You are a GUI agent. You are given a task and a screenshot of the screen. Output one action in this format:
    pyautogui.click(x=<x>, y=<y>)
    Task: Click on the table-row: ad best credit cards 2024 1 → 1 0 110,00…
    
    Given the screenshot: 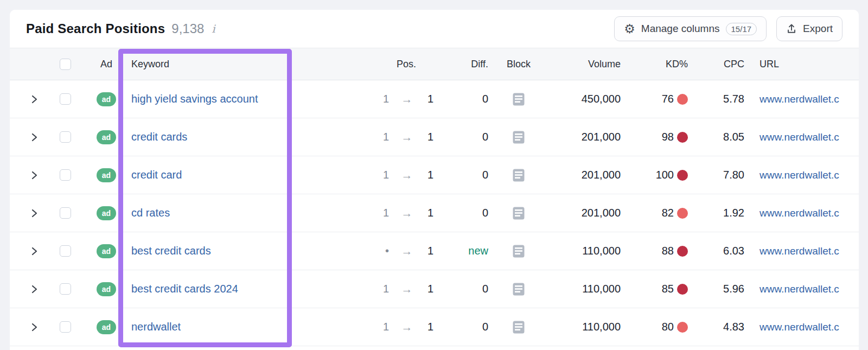 What is the action you would take?
    pyautogui.click(x=434, y=289)
    